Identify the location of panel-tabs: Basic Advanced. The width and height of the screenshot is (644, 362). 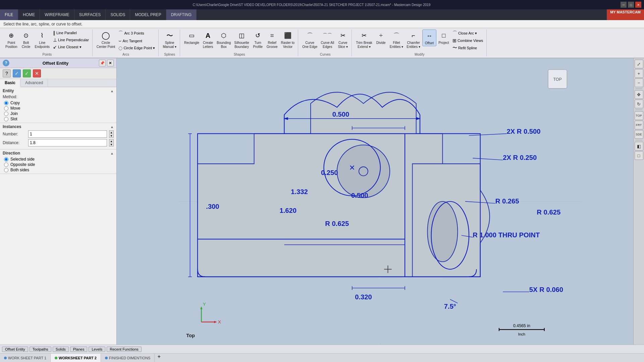
(58, 83).